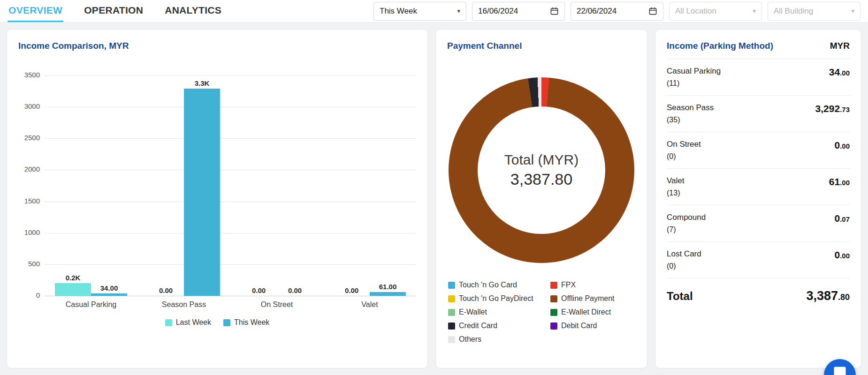 The height and width of the screenshot is (375, 868). Describe the element at coordinates (202, 83) in the screenshot. I see `bar-value-label: 3.3K` at that location.